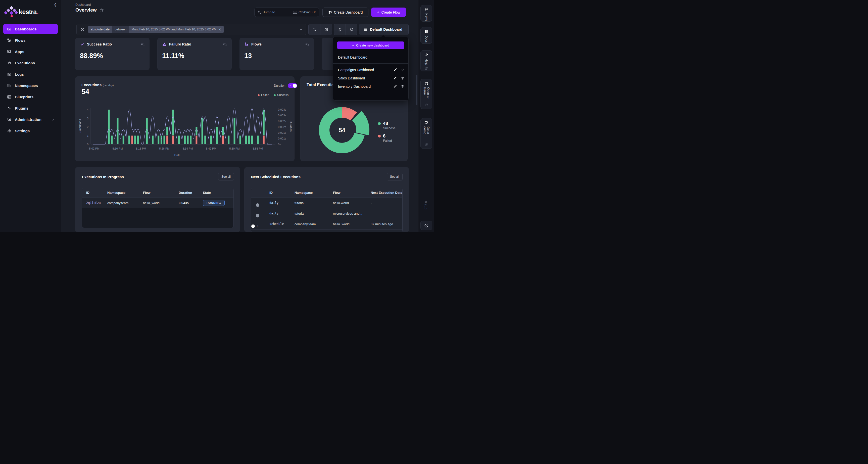 Image resolution: width=868 pixels, height=464 pixels. Describe the element at coordinates (426, 145) in the screenshot. I see `external-link-icon` at that location.